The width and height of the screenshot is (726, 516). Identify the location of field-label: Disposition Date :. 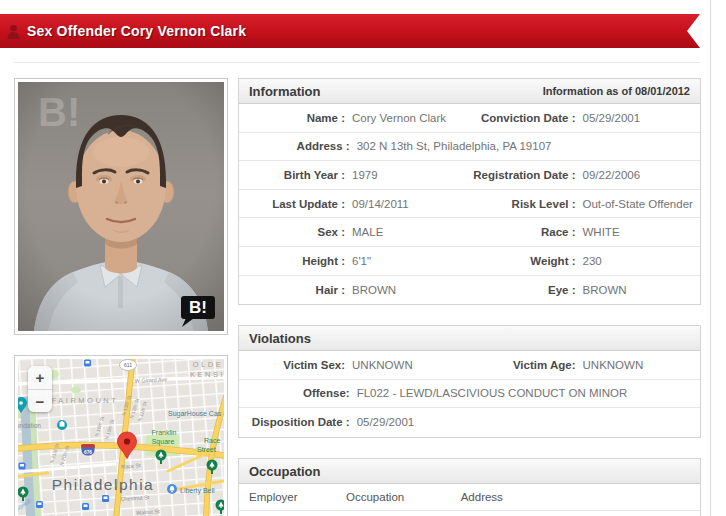
(294, 422).